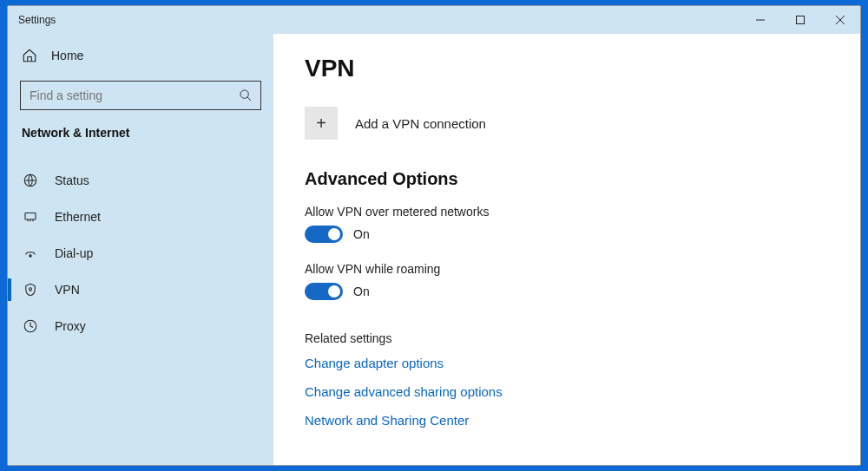 This screenshot has height=471, width=868. What do you see at coordinates (321, 123) in the screenshot?
I see `plus-icon: +` at bounding box center [321, 123].